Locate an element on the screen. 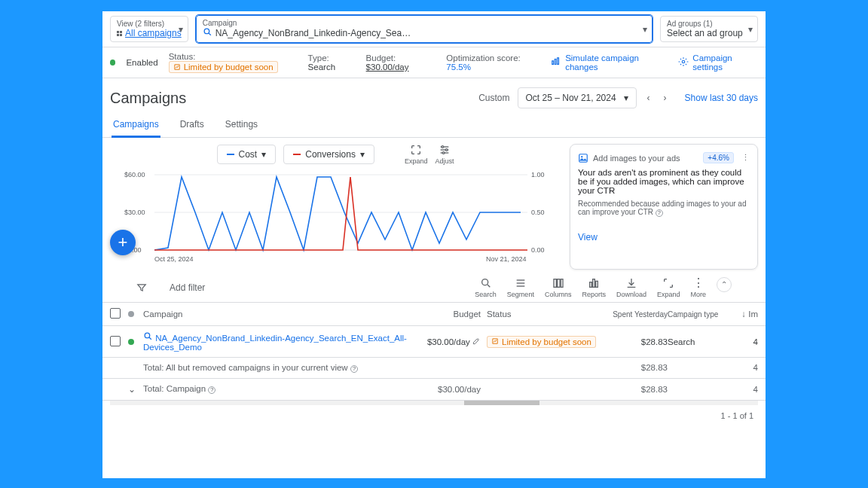  segment-icon is located at coordinates (521, 283).